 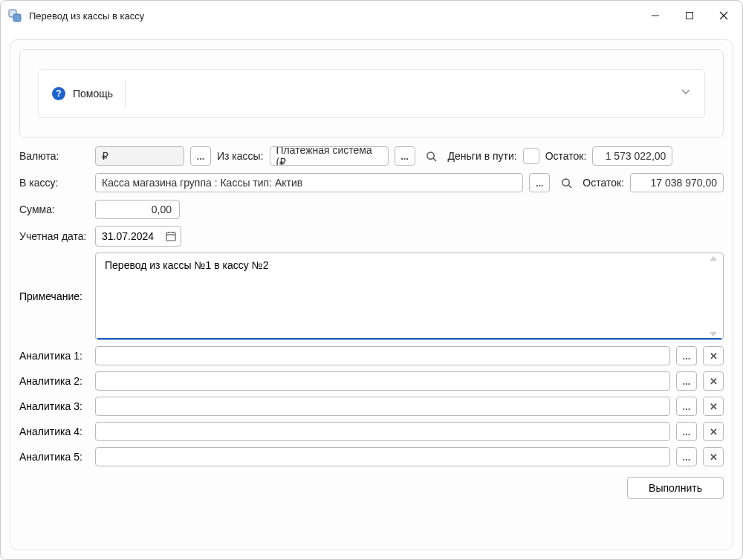 What do you see at coordinates (409, 339) in the screenshot?
I see `note-focus-underline` at bounding box center [409, 339].